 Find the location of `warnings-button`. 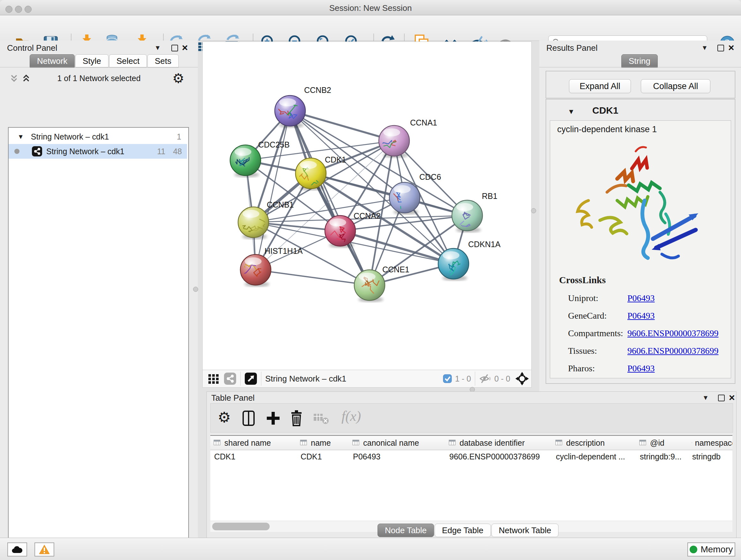

warnings-button is located at coordinates (44, 550).